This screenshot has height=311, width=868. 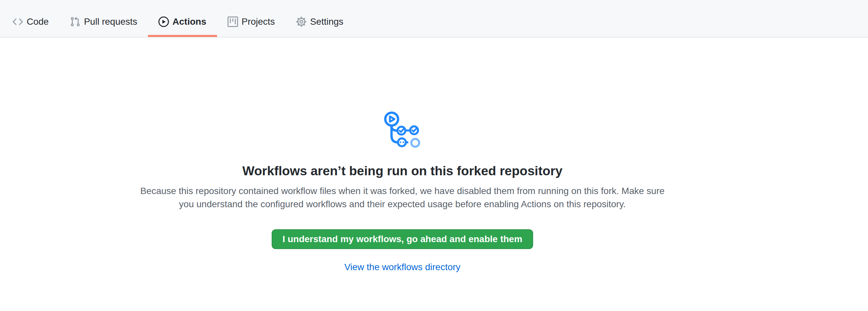 What do you see at coordinates (75, 22) in the screenshot?
I see `git-pull-request-icon` at bounding box center [75, 22].